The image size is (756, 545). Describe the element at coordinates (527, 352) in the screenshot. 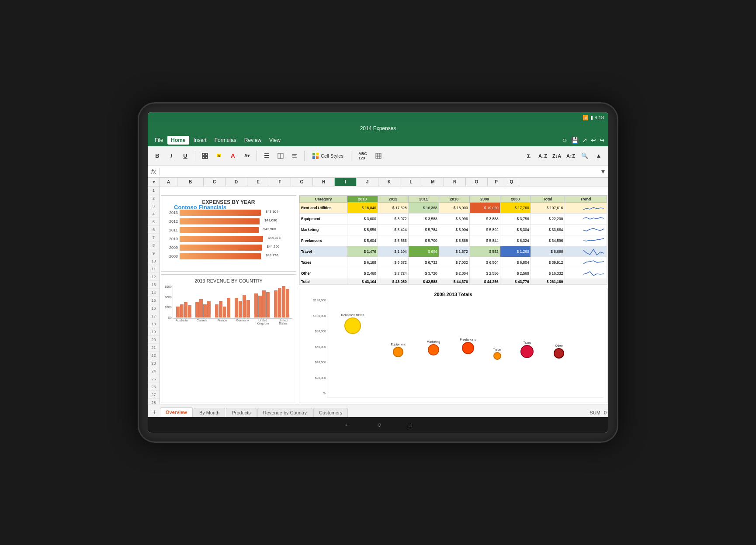

I see `bubble-taxes-circle` at that location.